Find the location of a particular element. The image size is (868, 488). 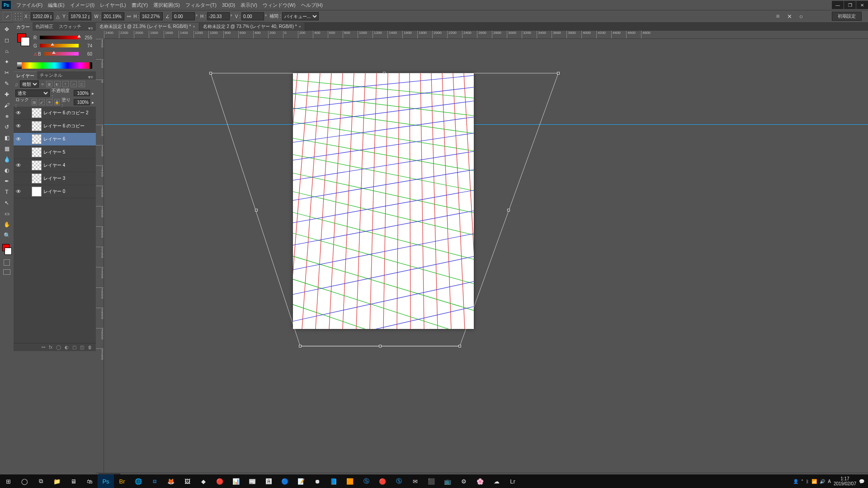

dodge-tool: ◐ is located at coordinates (7, 170).